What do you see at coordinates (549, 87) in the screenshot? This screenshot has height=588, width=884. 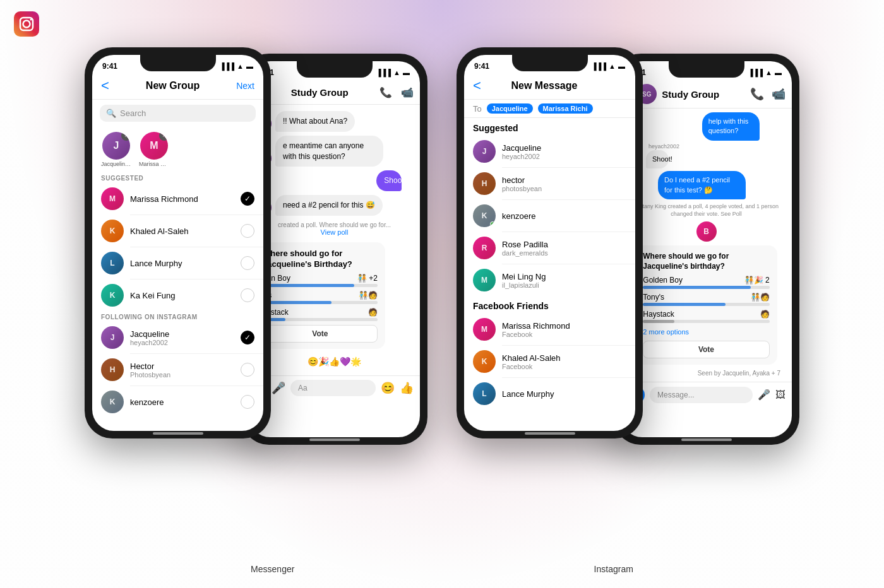 I see `phone3-nav: < New Message` at bounding box center [549, 87].